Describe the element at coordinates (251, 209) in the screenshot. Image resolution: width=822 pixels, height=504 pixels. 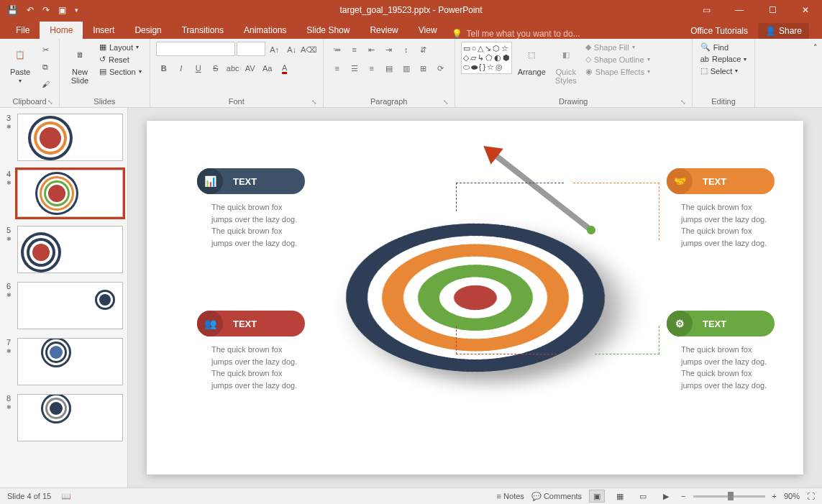
I see `callout-top-left: 📊TEXT The quick brown fox jumps over the…` at that location.